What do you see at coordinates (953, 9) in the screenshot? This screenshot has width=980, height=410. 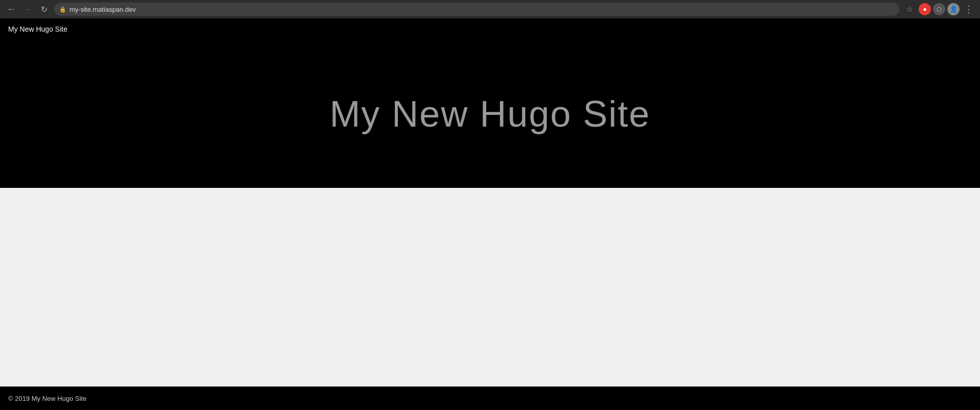 I see `profile-avatar: 👤` at bounding box center [953, 9].